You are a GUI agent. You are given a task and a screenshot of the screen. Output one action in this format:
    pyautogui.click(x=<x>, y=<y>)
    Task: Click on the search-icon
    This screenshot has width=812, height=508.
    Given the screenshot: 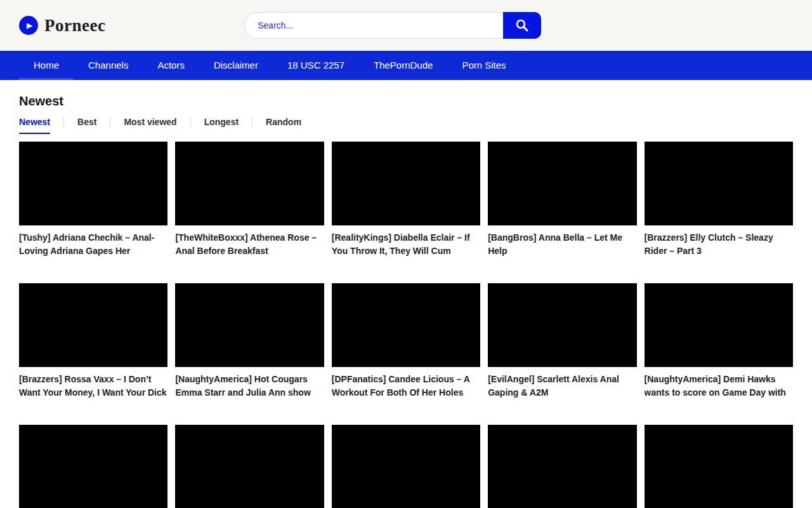 What is the action you would take?
    pyautogui.click(x=522, y=25)
    